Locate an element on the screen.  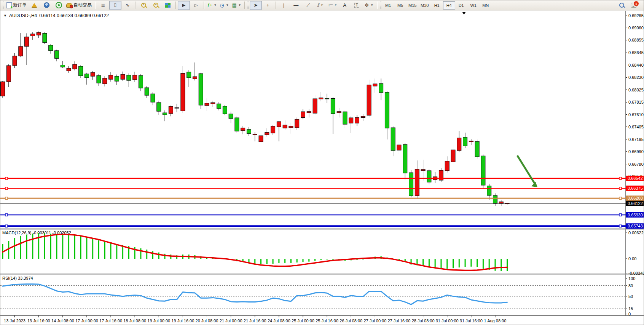
tile-windows-button is located at coordinates (168, 5).